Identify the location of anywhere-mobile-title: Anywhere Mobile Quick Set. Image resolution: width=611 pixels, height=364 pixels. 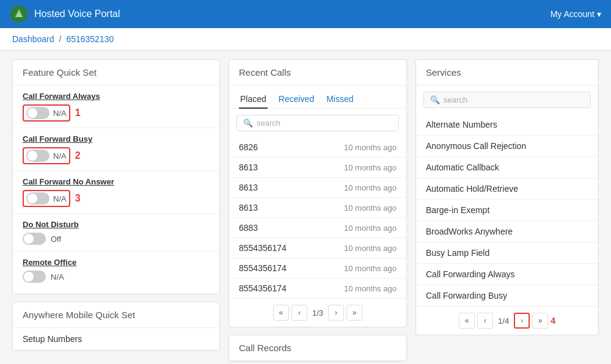
(116, 315).